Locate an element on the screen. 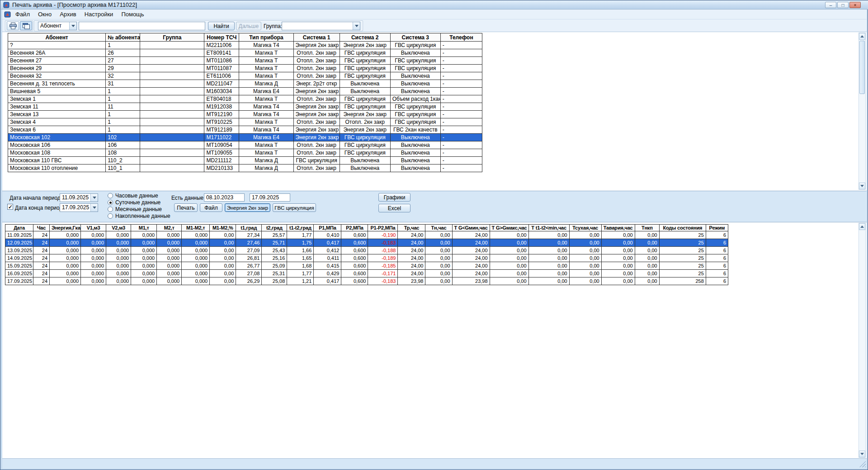  column-header: t1,град is located at coordinates (249, 228).